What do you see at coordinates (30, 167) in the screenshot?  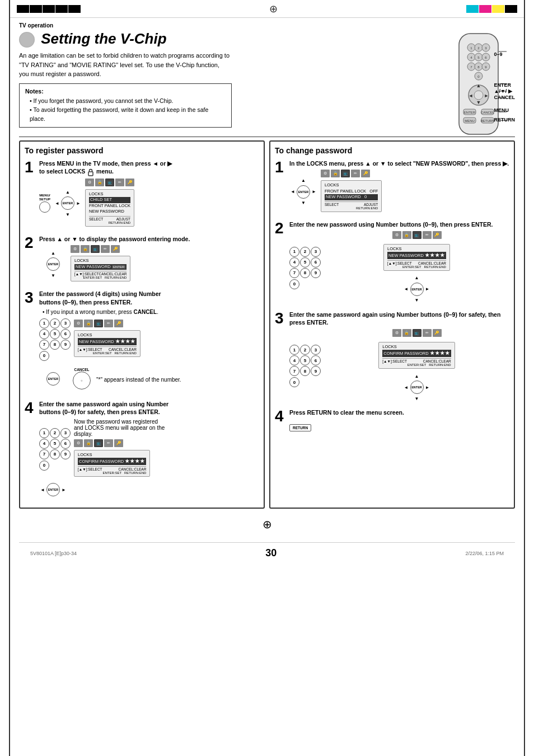 I see `register-step1-number: 1` at bounding box center [30, 167].